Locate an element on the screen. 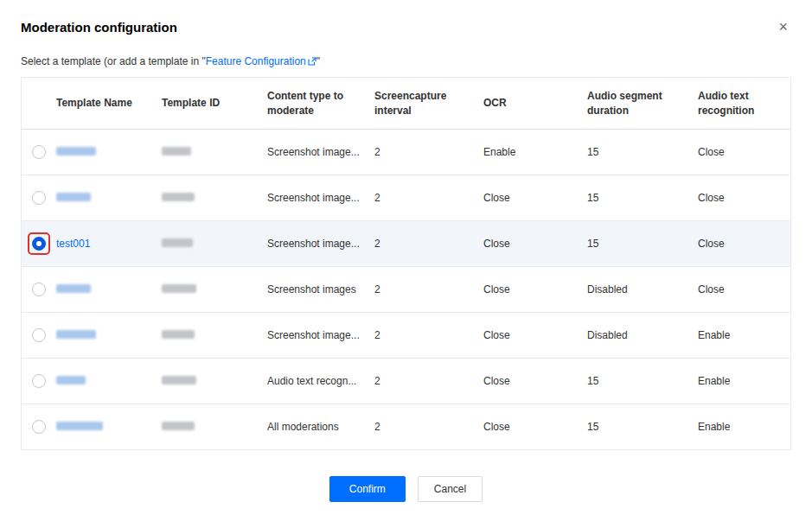 The height and width of the screenshot is (521, 812). hint-prefix: Select a template (or add a template in … is located at coordinates (113, 61).